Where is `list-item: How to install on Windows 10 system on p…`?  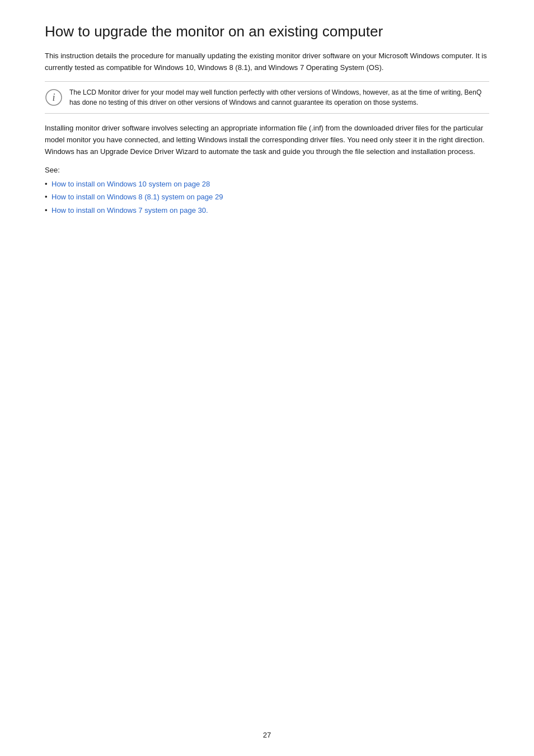
list-item: How to install on Windows 10 system on p… is located at coordinates (267, 184).